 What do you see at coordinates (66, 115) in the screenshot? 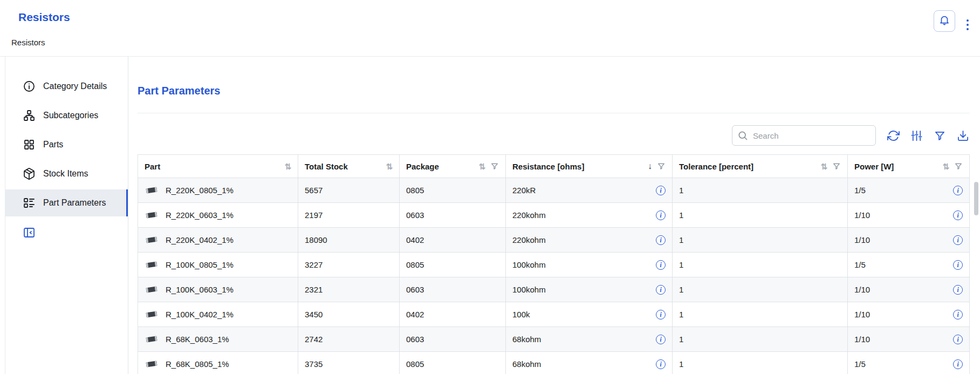
I see `sidebar-item-subcategories: Subcategories` at bounding box center [66, 115].